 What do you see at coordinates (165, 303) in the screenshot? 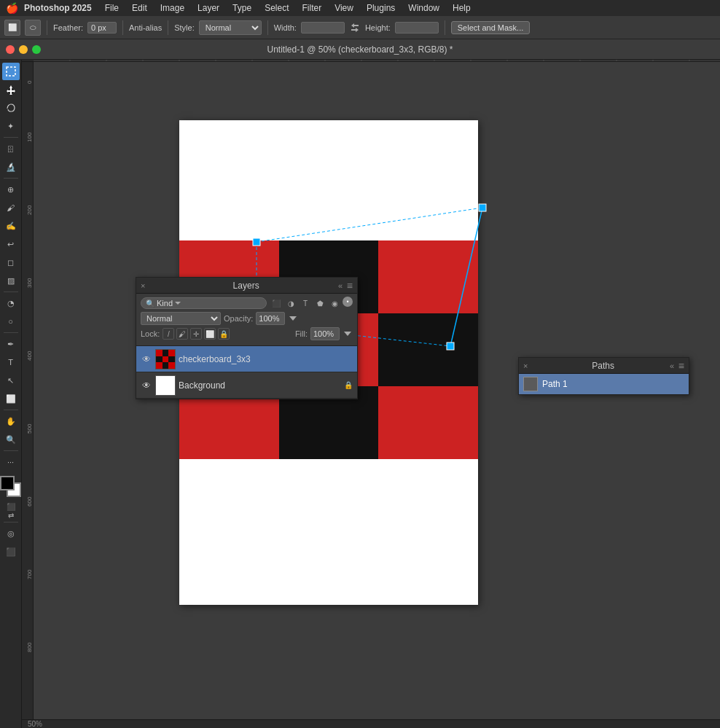
I see `kind-label: Kind` at bounding box center [165, 303].